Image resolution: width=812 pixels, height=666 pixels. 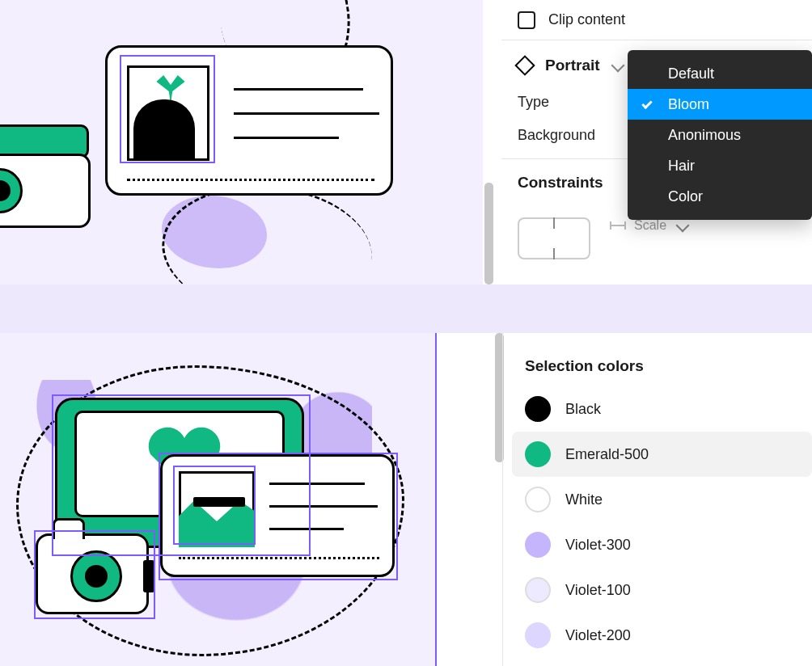 I want to click on type-label: Type, so click(x=534, y=102).